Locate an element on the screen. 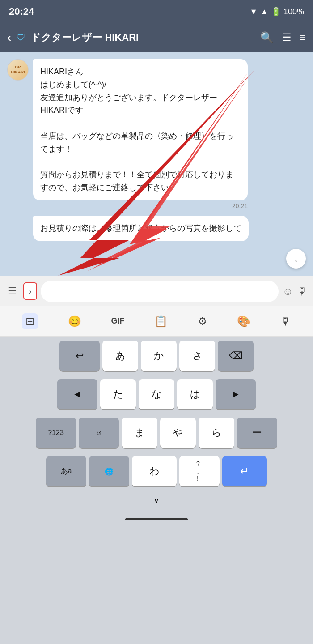 Image resolution: width=313 pixels, height=644 pixels. back-button: ‹ is located at coordinates (9, 38).